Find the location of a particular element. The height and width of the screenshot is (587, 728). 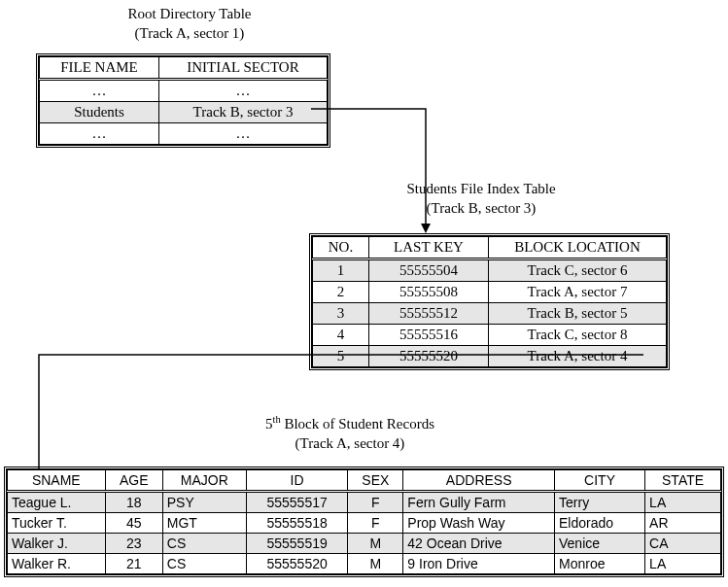

rec-city: Eldorado is located at coordinates (601, 523).